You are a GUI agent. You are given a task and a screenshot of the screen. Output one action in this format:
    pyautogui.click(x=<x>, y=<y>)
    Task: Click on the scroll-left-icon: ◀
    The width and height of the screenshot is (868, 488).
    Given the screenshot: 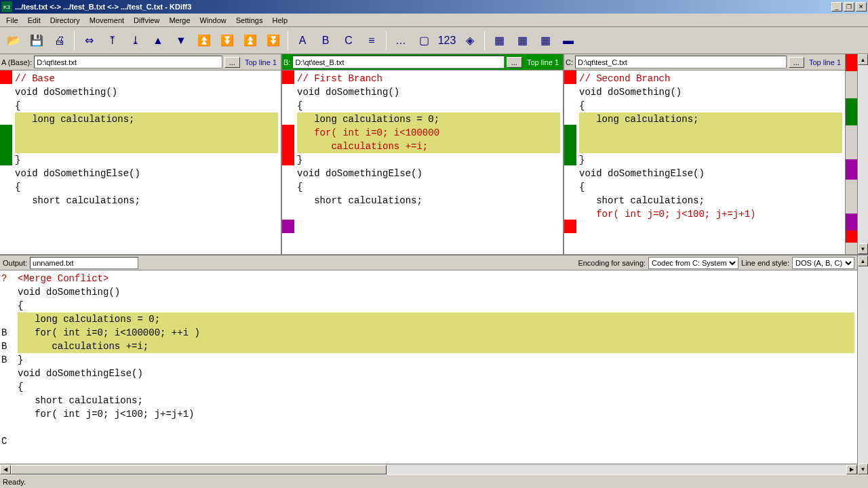 What is the action you would take?
    pyautogui.click(x=5, y=470)
    